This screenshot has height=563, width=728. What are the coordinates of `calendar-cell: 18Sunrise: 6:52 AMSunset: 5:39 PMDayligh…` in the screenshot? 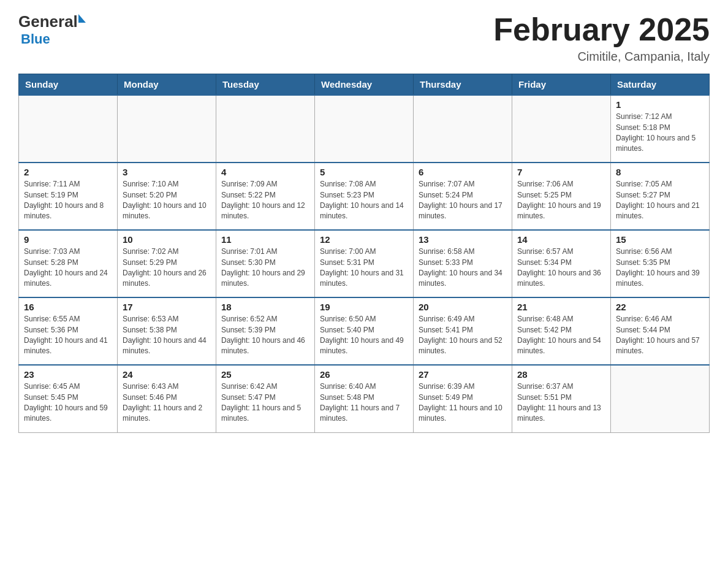 It's located at (266, 331).